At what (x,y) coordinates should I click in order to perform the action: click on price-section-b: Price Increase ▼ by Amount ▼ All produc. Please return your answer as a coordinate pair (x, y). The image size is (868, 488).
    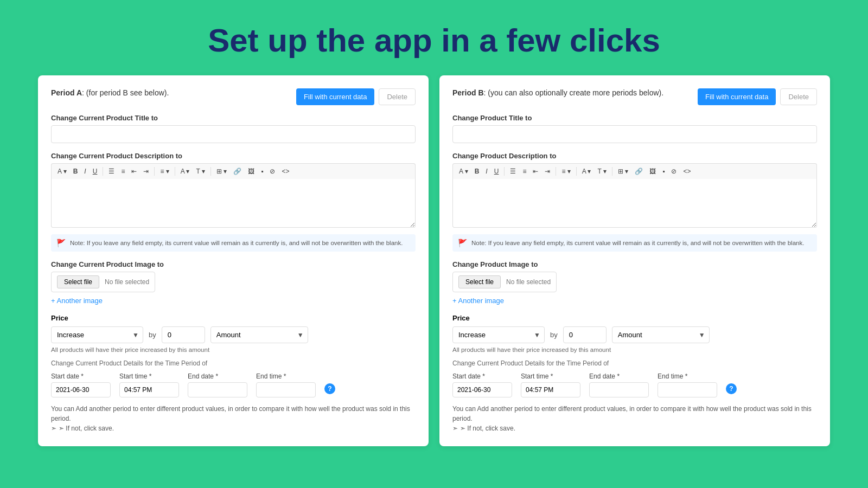
    Looking at the image, I should click on (635, 333).